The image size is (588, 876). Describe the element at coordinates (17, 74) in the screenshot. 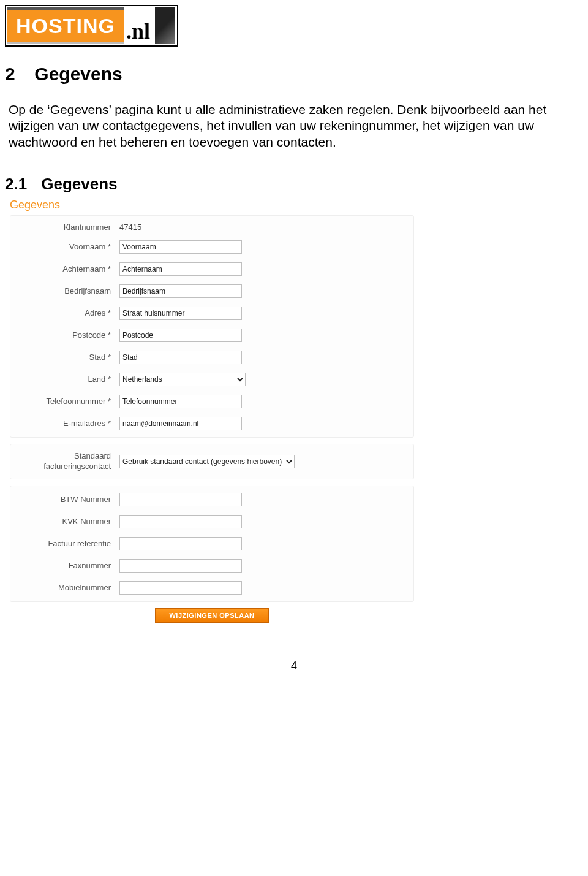

I see `section-number: 2` at that location.